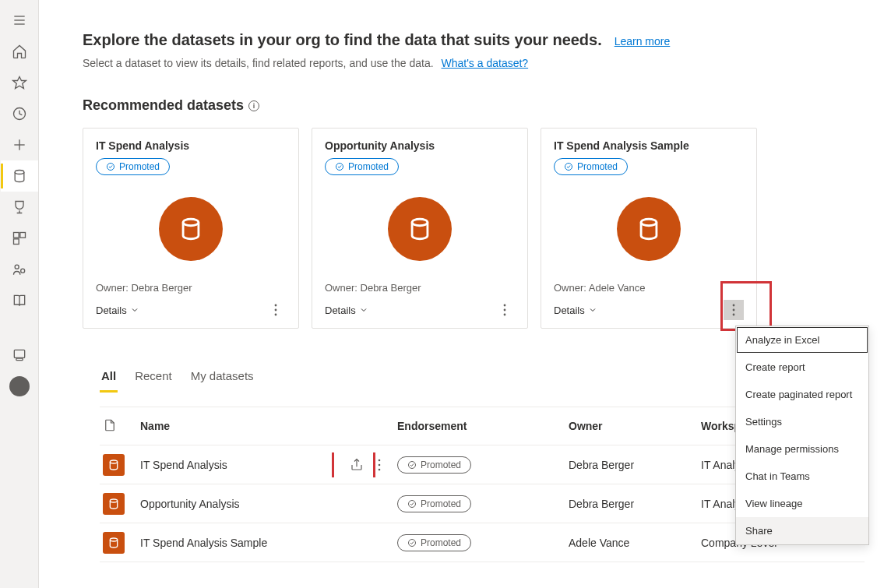 The width and height of the screenshot is (891, 588). I want to click on menu-create-paginated: Create paginated report, so click(802, 394).